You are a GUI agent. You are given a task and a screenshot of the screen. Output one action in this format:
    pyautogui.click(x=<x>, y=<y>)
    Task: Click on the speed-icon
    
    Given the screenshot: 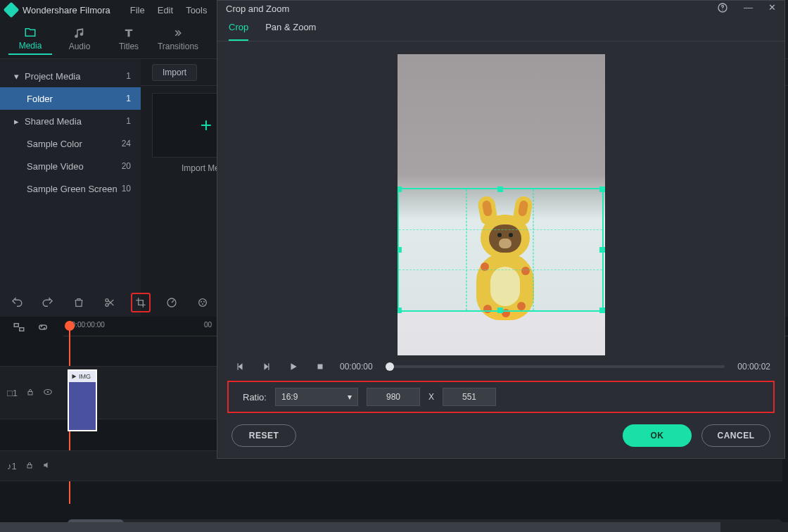 What is the action you would take?
    pyautogui.click(x=172, y=303)
    